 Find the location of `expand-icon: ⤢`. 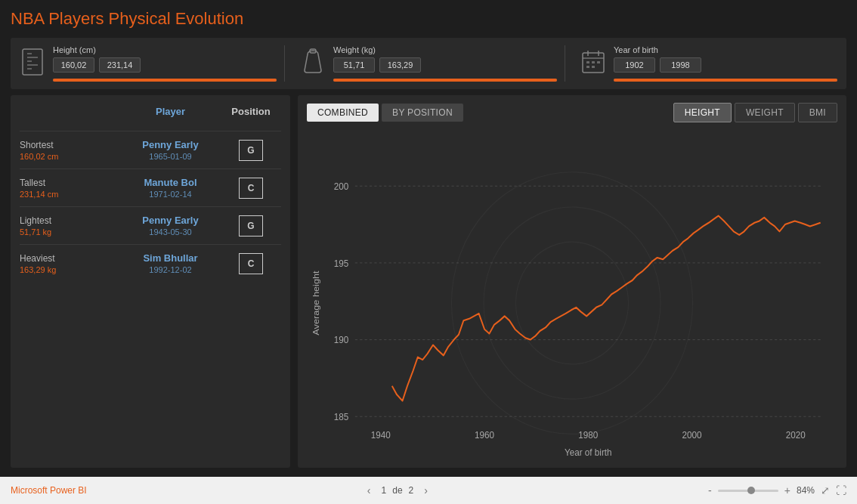

expand-icon: ⤢ is located at coordinates (825, 490).